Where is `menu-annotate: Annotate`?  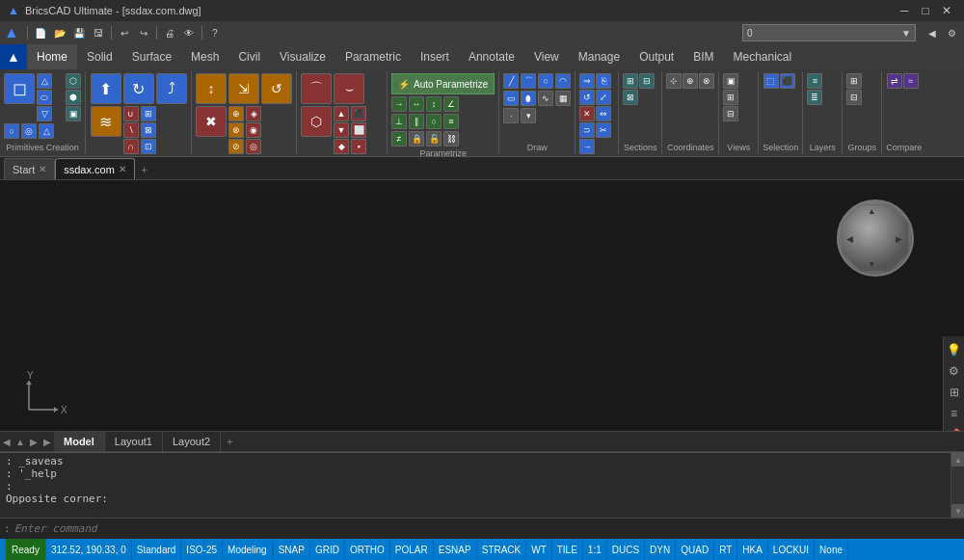 menu-annotate: Annotate is located at coordinates (492, 57).